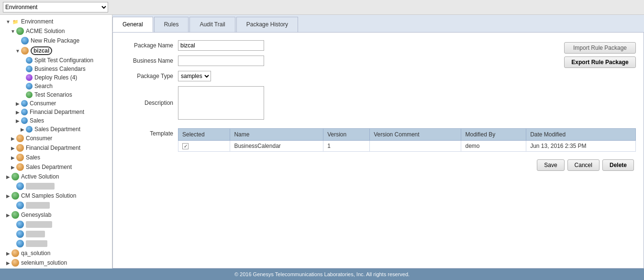 This screenshot has width=644, height=280. What do you see at coordinates (56, 121) in the screenshot?
I see `sidebar-item-sales-1: ▶ Sales` at bounding box center [56, 121].